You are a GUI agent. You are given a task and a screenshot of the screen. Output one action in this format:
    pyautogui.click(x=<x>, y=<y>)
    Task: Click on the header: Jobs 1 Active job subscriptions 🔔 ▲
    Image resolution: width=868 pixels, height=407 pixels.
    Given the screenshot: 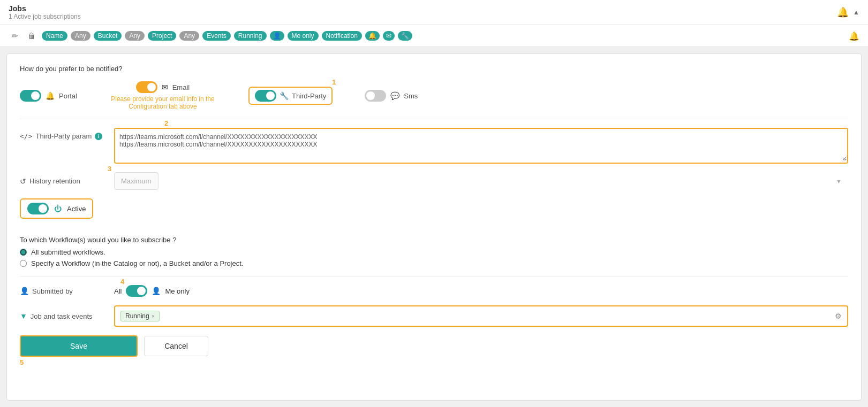 What is the action you would take?
    pyautogui.click(x=434, y=13)
    